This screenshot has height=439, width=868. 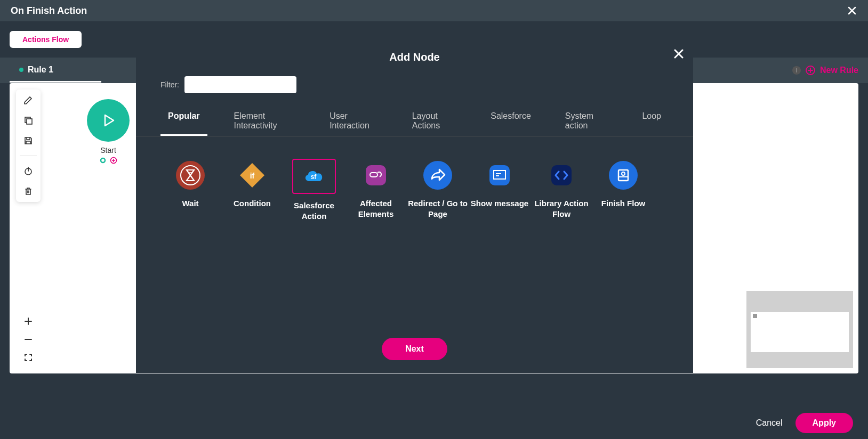 What do you see at coordinates (190, 175) in the screenshot?
I see `hourglass-icon` at bounding box center [190, 175].